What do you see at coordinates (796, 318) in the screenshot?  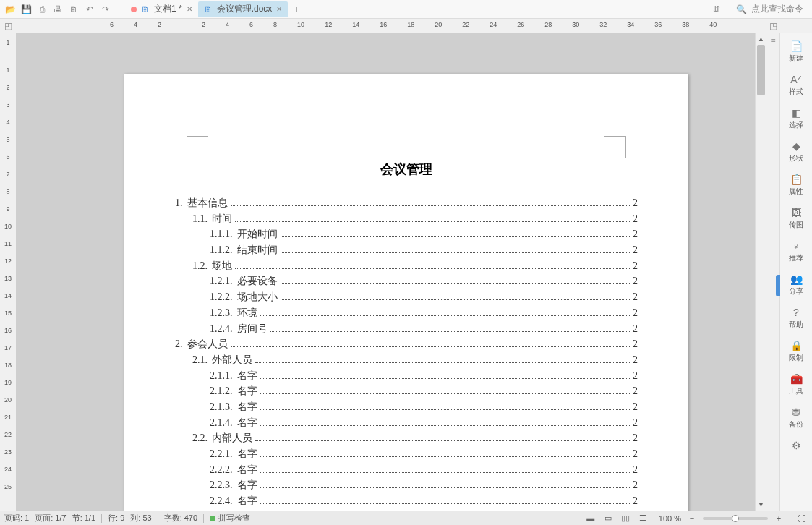 I see `side-item-帮助: ?帮助` at bounding box center [796, 318].